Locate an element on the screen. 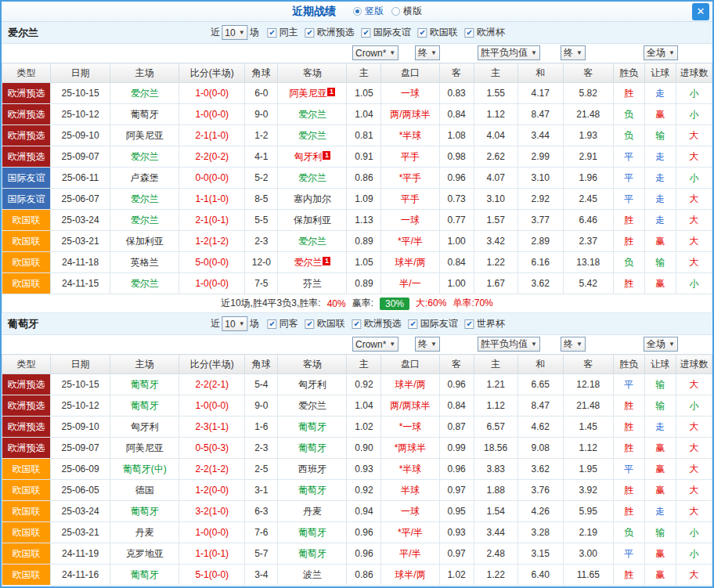 The height and width of the screenshot is (588, 714). away-team: 保加利亚 is located at coordinates (312, 221).